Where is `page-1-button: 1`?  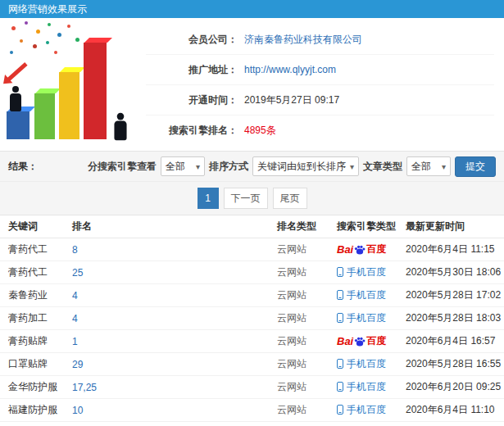 page-1-button: 1 is located at coordinates (208, 198).